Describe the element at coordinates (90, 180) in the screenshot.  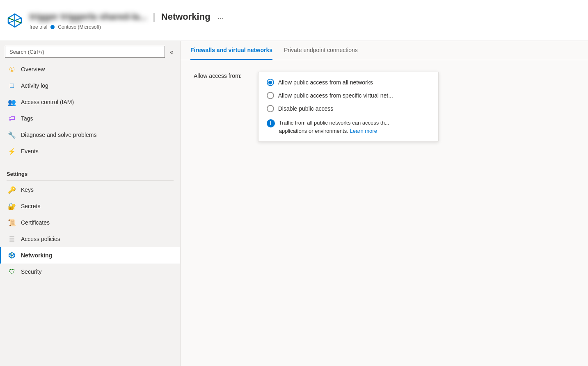
I see `sidebar-divider` at that location.